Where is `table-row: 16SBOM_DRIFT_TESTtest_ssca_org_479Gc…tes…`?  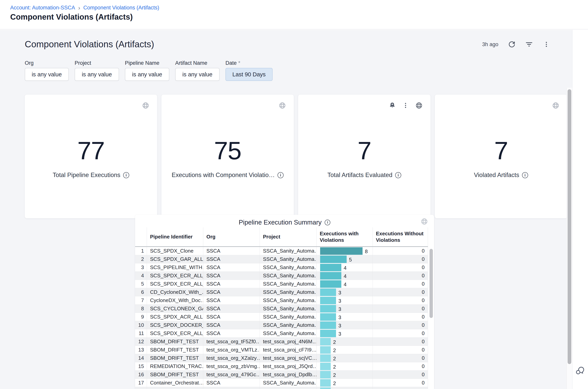
table-row: 16SBOM_DRIFT_TESTtest_ssca_org_479Gc…tes… is located at coordinates (281, 375).